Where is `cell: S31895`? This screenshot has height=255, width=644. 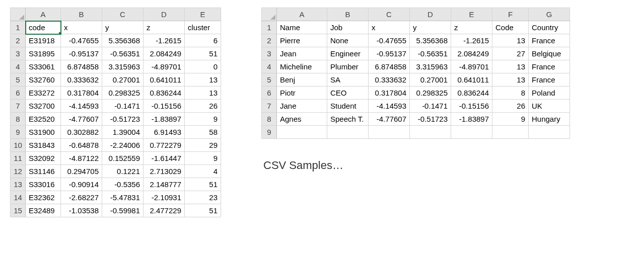
cell: S31895 is located at coordinates (43, 54).